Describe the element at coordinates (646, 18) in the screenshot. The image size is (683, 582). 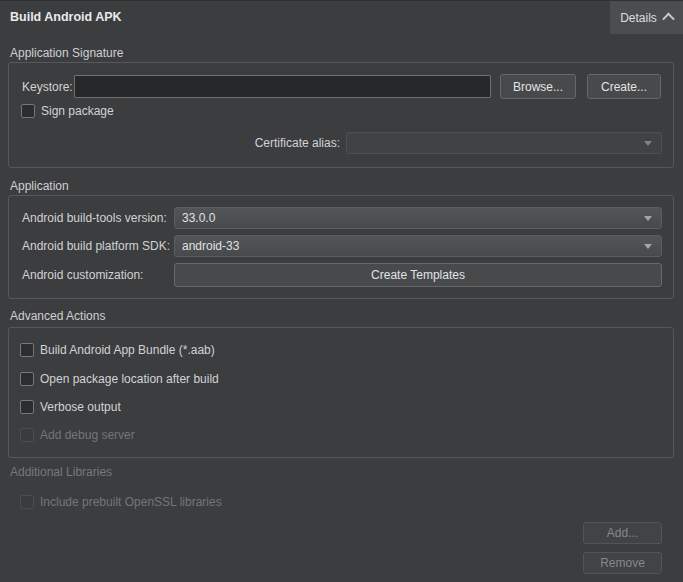
I see `details-toggle-button: Details` at that location.